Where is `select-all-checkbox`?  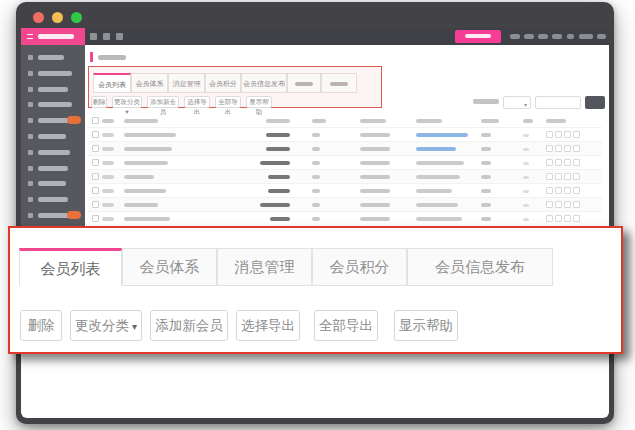 select-all-checkbox is located at coordinates (96, 120).